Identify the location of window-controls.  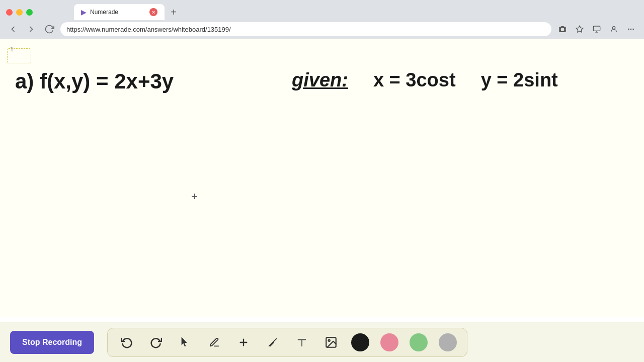
(19, 12).